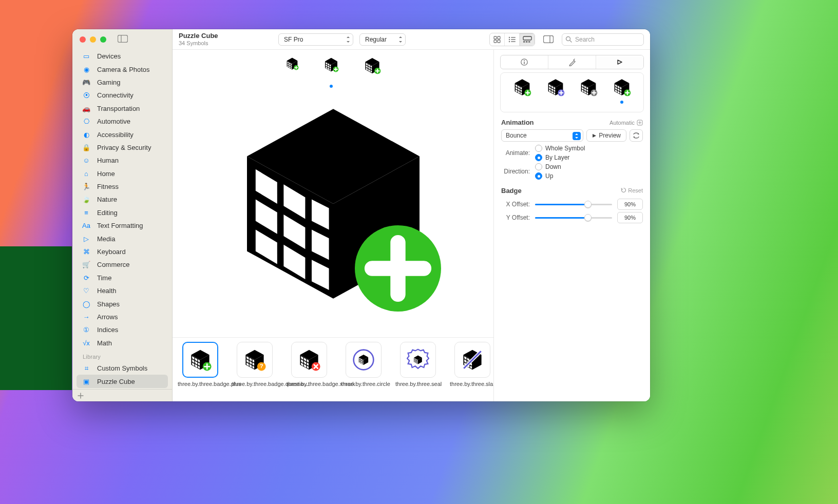 This screenshot has height=504, width=838. What do you see at coordinates (364, 365) in the screenshot?
I see `symbol-thumb: three.by.three.circle` at bounding box center [364, 365].